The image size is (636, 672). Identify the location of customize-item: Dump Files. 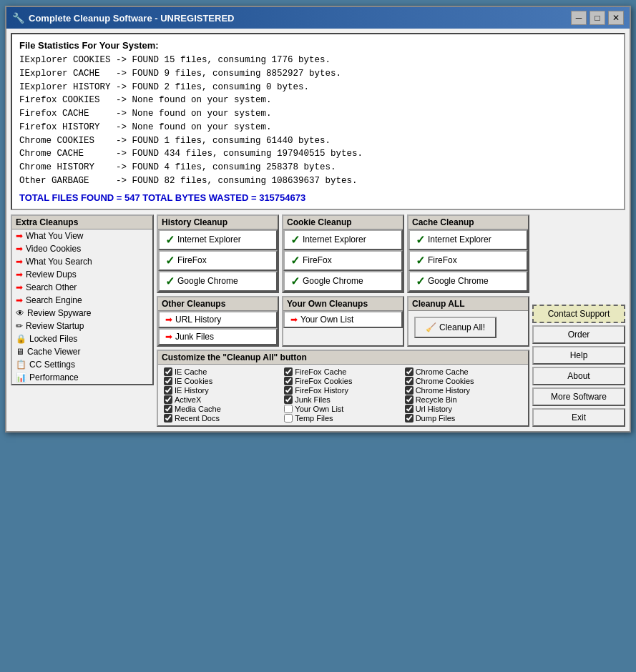
(464, 418).